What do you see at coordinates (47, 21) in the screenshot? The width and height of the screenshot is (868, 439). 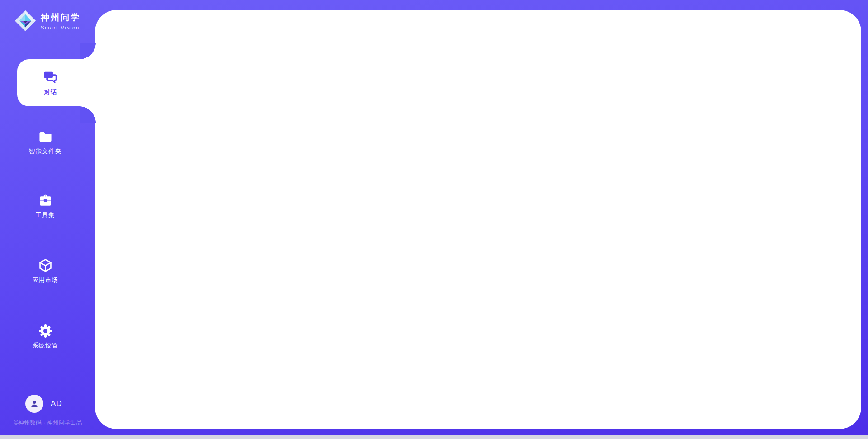 I see `brand-logo: 神州问学 Smart Vision` at bounding box center [47, 21].